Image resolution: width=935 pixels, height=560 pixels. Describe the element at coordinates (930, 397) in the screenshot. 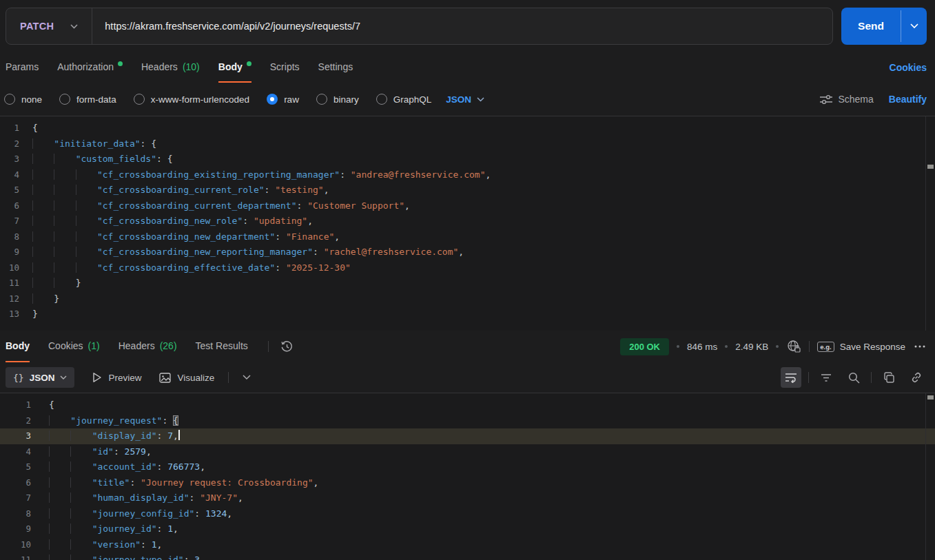

I see `response-editor-scroll-thumb` at that location.